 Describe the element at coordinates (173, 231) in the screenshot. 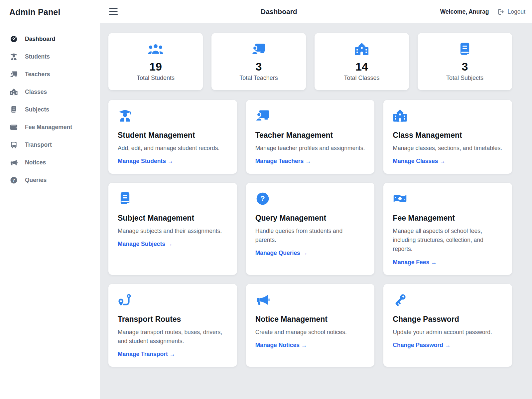

I see `card-description: Manage subjects and their assignments.` at that location.